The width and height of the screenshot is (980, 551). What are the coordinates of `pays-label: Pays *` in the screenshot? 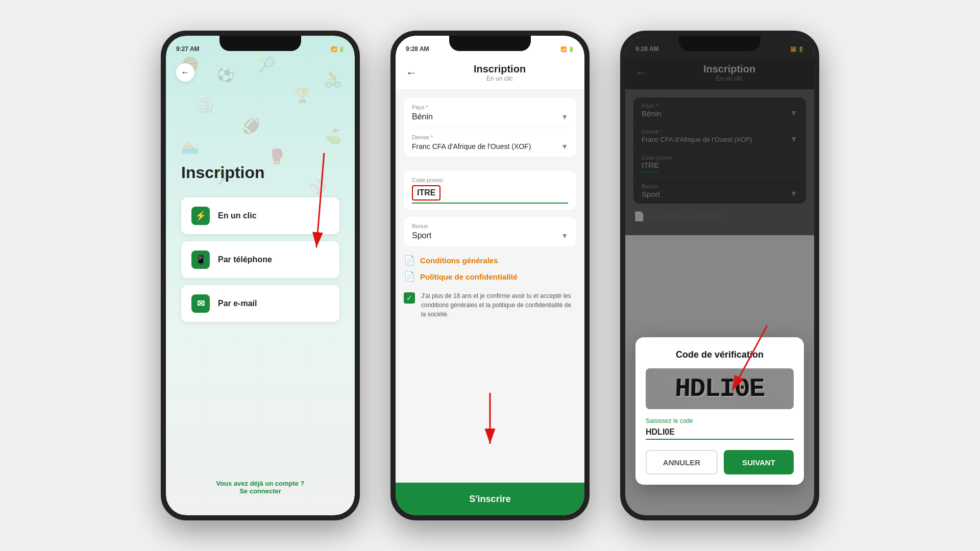 It's located at (490, 107).